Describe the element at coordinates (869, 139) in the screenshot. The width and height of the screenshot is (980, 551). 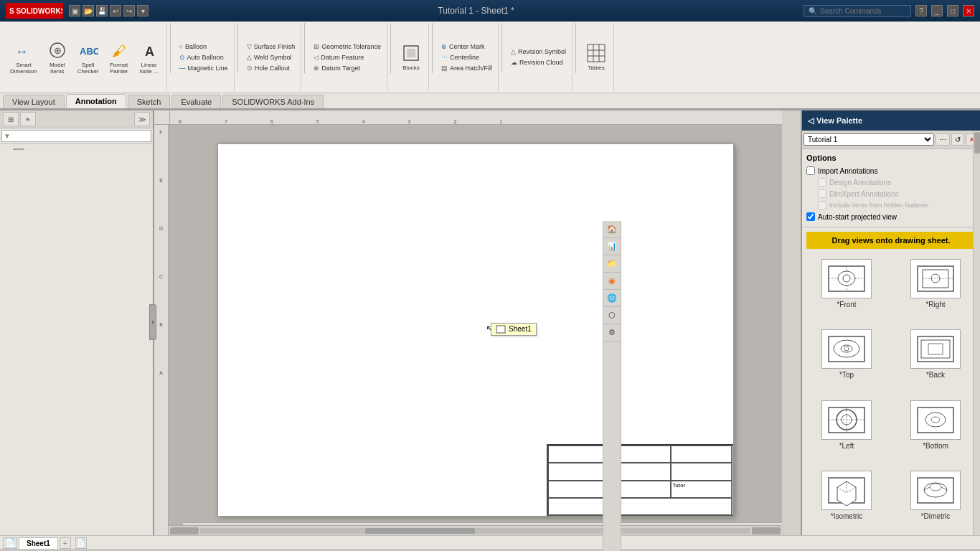
I see `document-dropdown: Tutorial 1` at that location.